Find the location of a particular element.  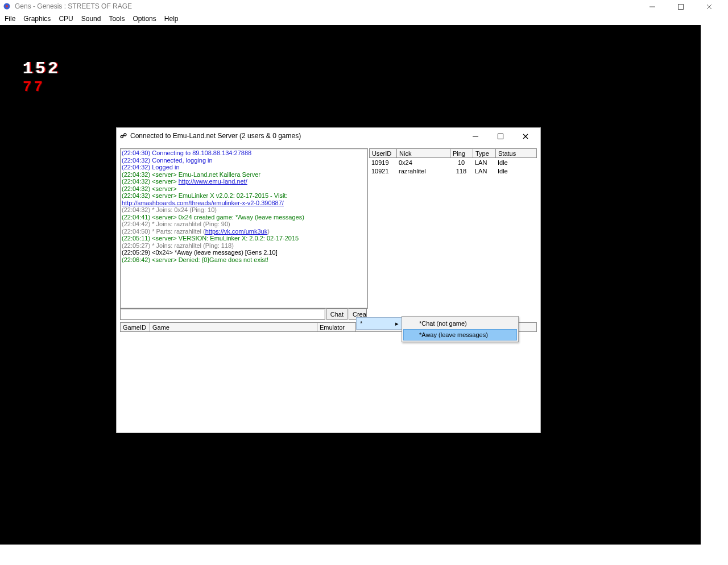

header-gameid: GameID is located at coordinates (135, 327).